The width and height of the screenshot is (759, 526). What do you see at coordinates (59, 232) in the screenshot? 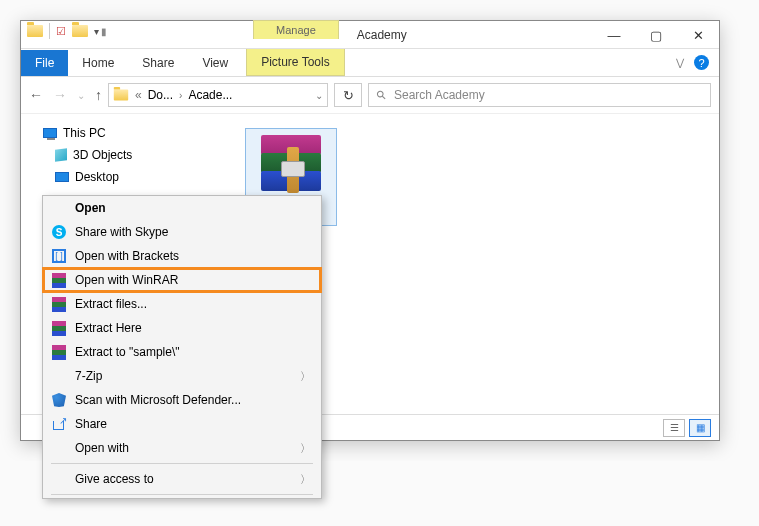
I see `skype-icon: S` at bounding box center [59, 232].